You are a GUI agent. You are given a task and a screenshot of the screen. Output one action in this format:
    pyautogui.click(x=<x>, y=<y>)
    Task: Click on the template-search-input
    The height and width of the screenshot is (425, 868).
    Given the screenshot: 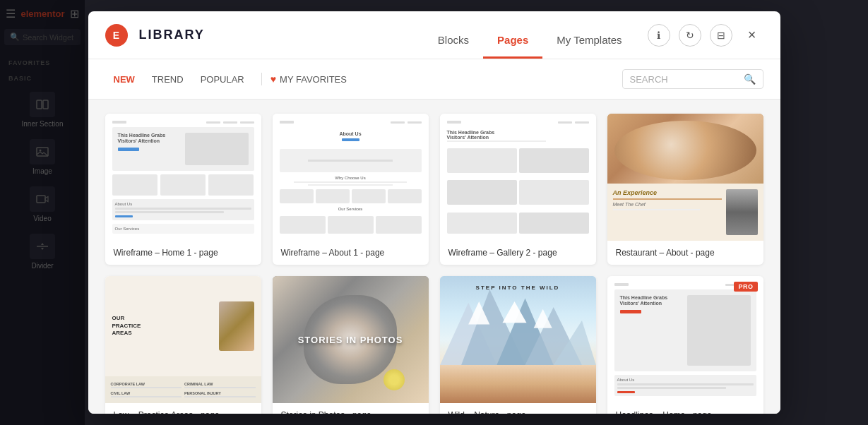 What is the action you would take?
    pyautogui.click(x=685, y=79)
    